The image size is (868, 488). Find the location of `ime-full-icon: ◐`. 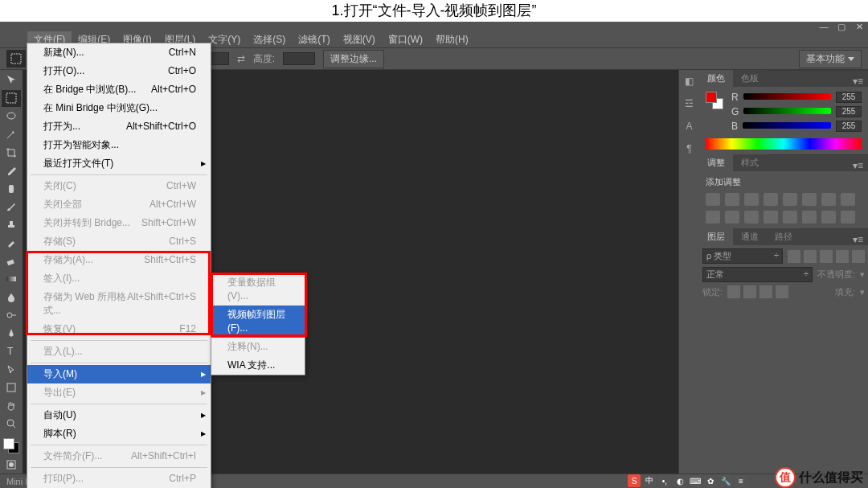

ime-full-icon: ◐ is located at coordinates (680, 481).